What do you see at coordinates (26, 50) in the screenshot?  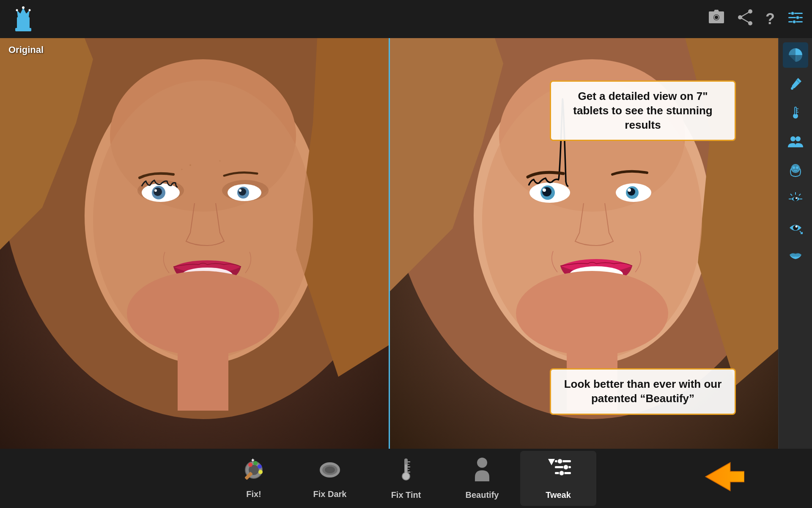 I see `original-label: Original` at bounding box center [26, 50].